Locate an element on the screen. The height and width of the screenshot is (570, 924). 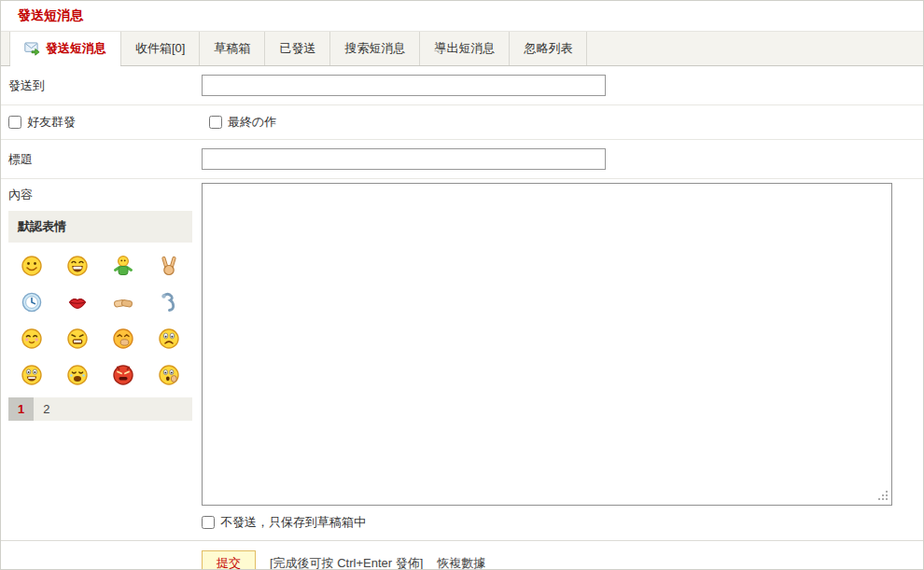
tab-export-messages: 導出短消息 is located at coordinates (465, 49).